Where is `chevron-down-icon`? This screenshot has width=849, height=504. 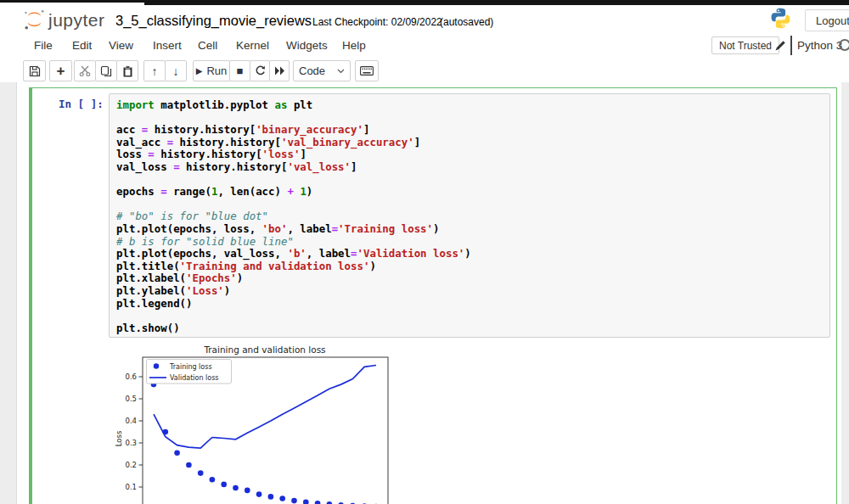 chevron-down-icon is located at coordinates (341, 71).